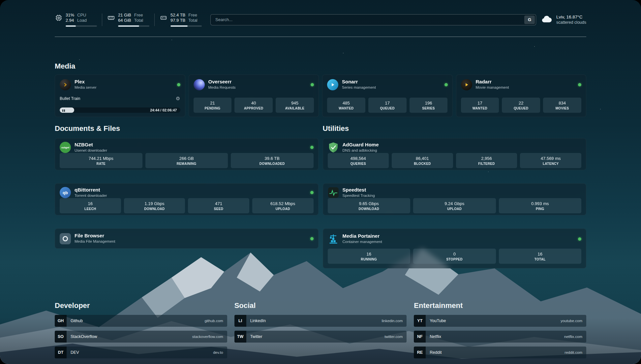  Describe the element at coordinates (387, 105) in the screenshot. I see `stat-queued: 17QUEUED` at that location.